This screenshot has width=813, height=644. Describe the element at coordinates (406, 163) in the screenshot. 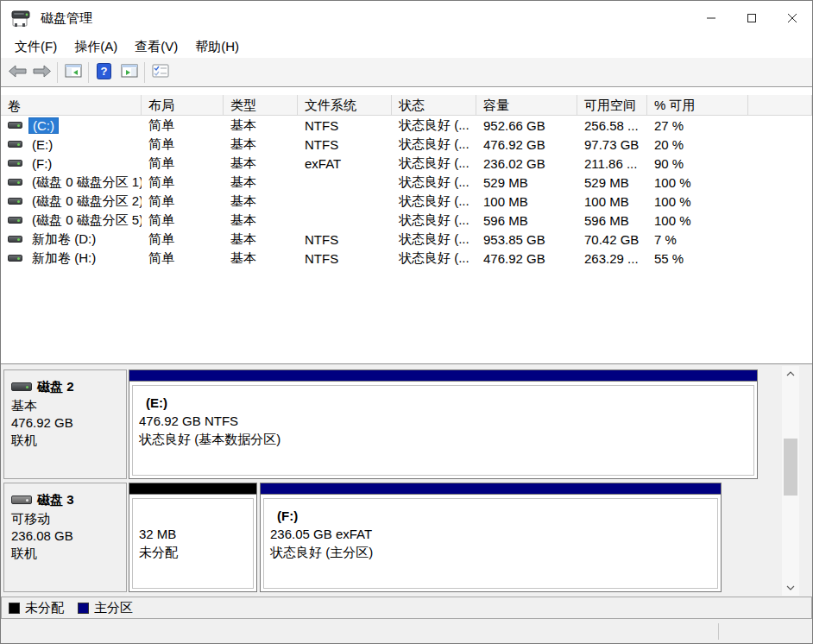

I see `volume-row-f: (F:) 简单 基本 exFAT 状态良好 (... 236.02 GB 211…` at that location.